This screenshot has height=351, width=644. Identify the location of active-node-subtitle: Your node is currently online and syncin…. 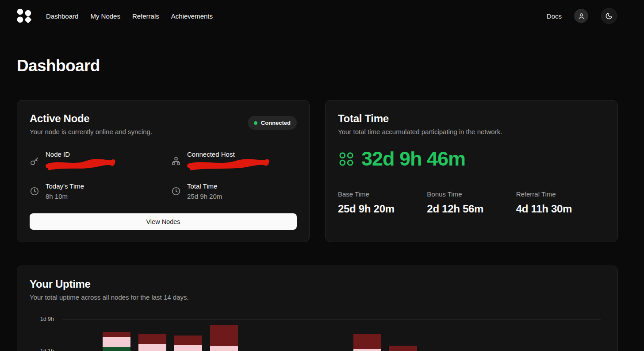
(91, 132).